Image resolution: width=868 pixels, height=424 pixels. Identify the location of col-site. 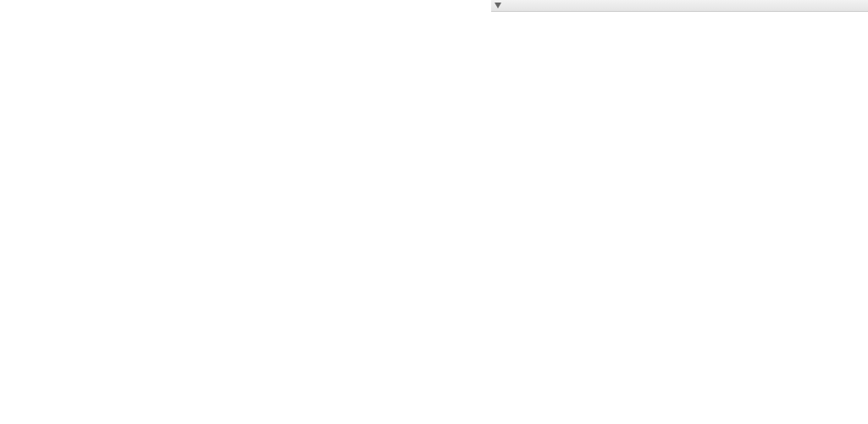
(570, 14).